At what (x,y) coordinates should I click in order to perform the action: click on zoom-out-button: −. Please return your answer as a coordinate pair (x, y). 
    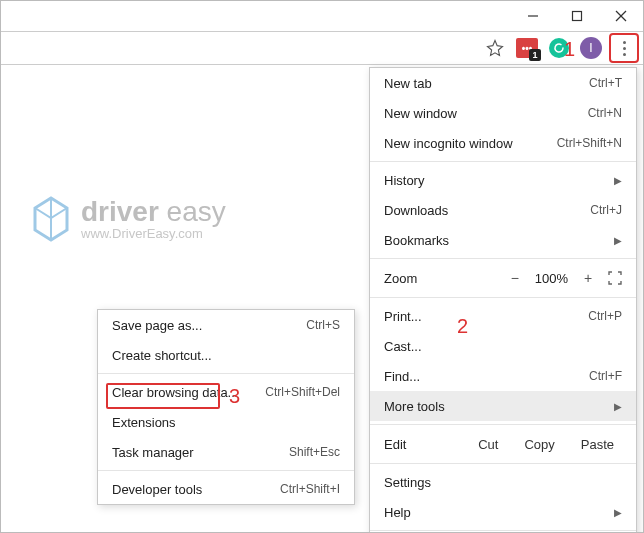
    Looking at the image, I should click on (515, 278).